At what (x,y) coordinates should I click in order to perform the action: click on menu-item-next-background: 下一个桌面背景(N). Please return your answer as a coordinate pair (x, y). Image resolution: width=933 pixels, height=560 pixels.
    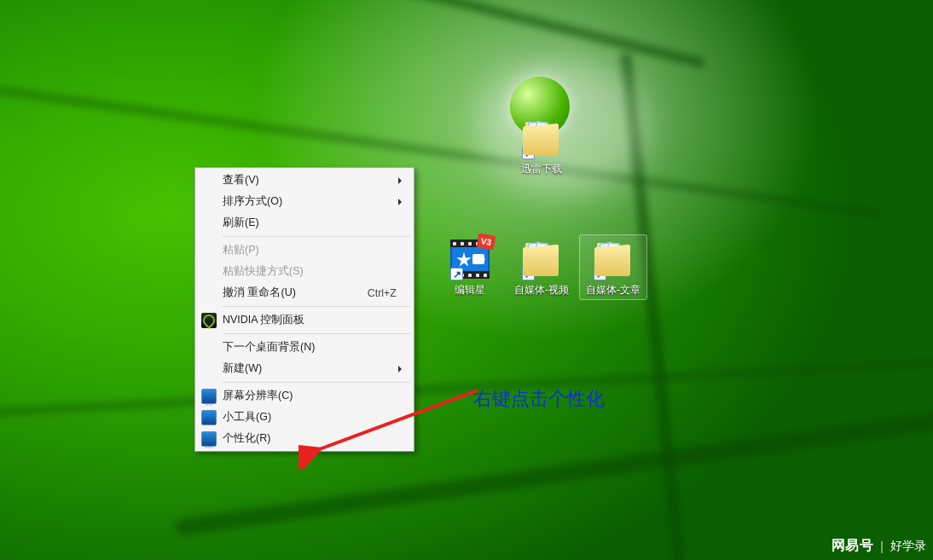
    Looking at the image, I should click on (304, 348).